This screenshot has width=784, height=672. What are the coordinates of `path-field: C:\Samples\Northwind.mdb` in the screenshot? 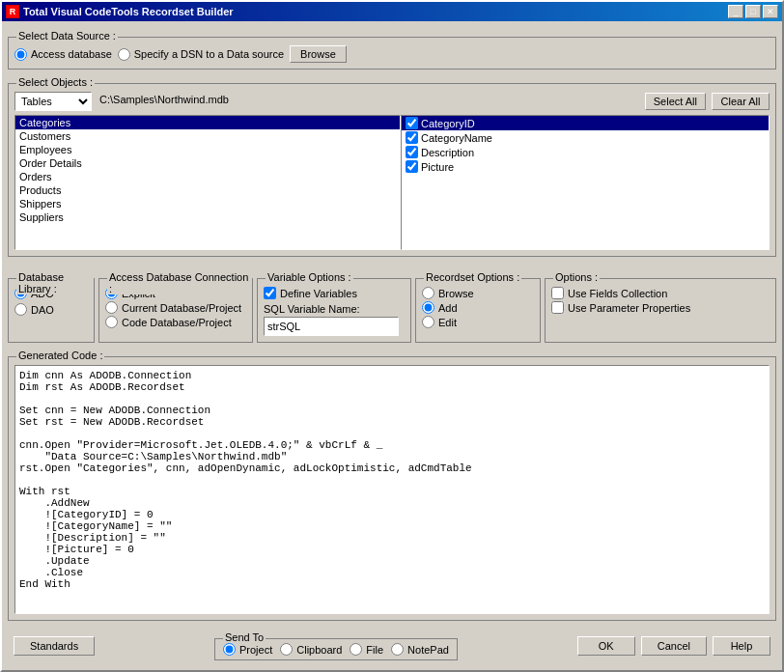 It's located at (369, 101).